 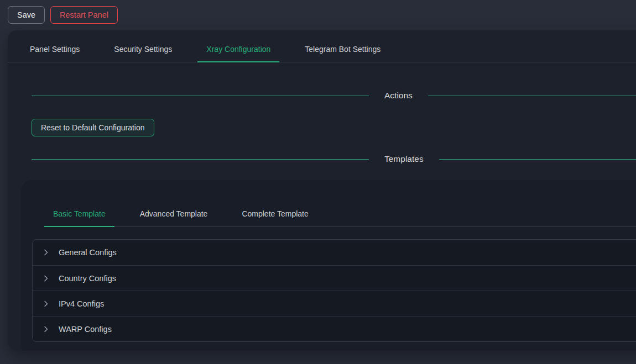 What do you see at coordinates (84, 15) in the screenshot?
I see `restart-panel-button: Restart Panel` at bounding box center [84, 15].